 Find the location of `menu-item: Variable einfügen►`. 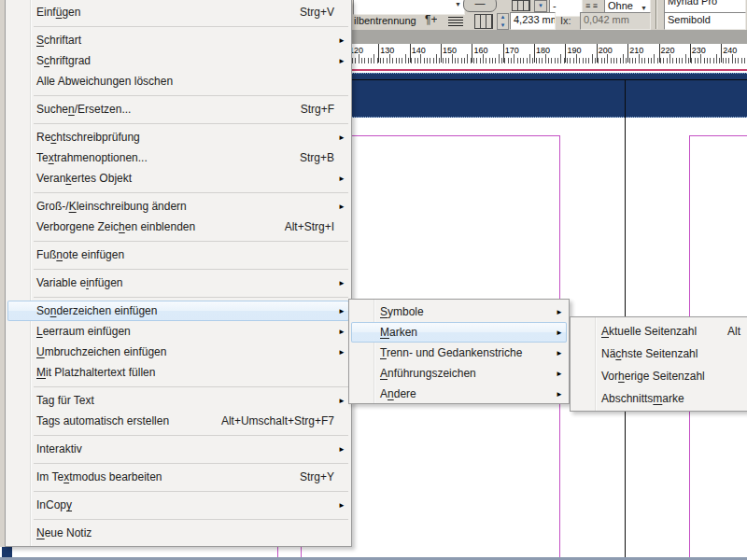

menu-item: Variable einfügen► is located at coordinates (178, 283).